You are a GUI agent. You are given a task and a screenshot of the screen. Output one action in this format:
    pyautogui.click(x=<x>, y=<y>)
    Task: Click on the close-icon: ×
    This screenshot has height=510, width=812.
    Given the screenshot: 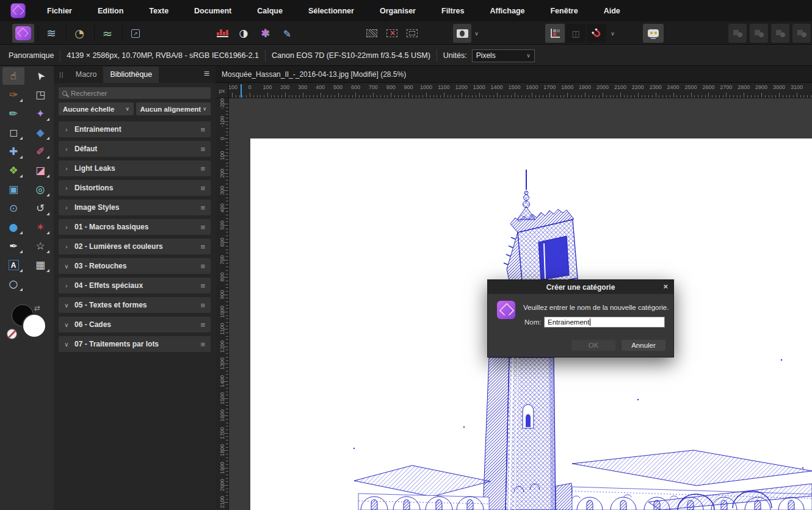 What is the action you would take?
    pyautogui.click(x=665, y=287)
    